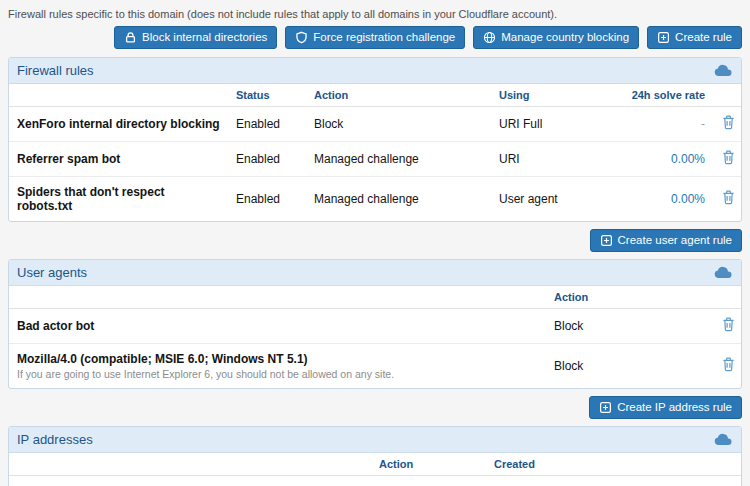  Describe the element at coordinates (375, 456) in the screenshot. I see `ip-addresses-panel: IP addresses Action Created 1.2.3.0/24 A…` at that location.